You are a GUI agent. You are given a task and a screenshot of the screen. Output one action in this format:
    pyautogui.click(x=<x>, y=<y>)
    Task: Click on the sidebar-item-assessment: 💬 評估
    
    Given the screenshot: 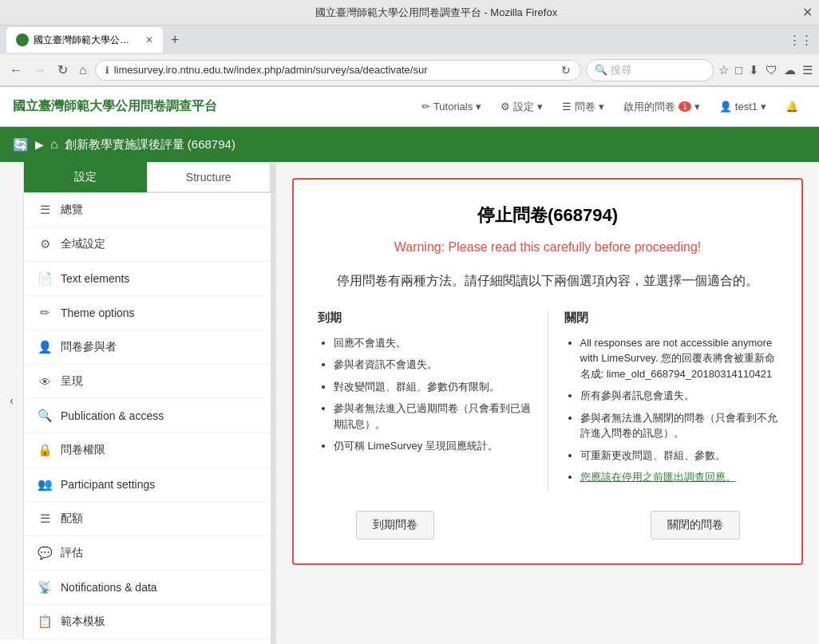 What is the action you would take?
    pyautogui.click(x=147, y=554)
    